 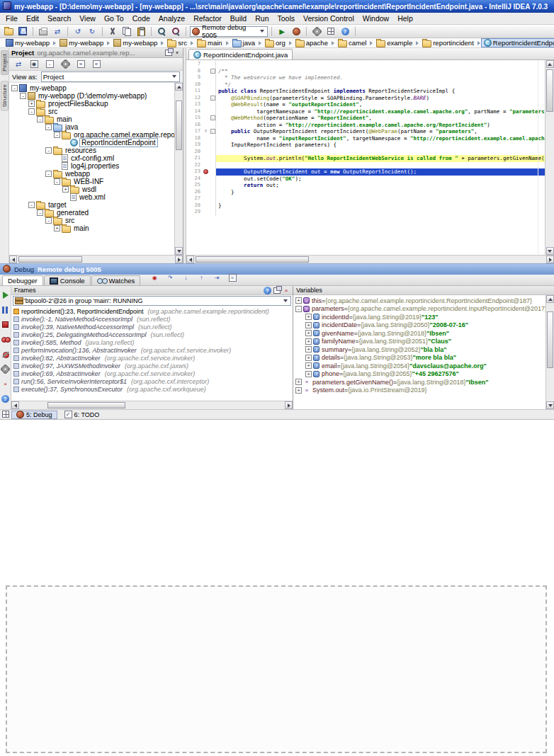 I want to click on stack-frame-row: performInvocation():136, AbstractInvoker…, so click(x=152, y=350).